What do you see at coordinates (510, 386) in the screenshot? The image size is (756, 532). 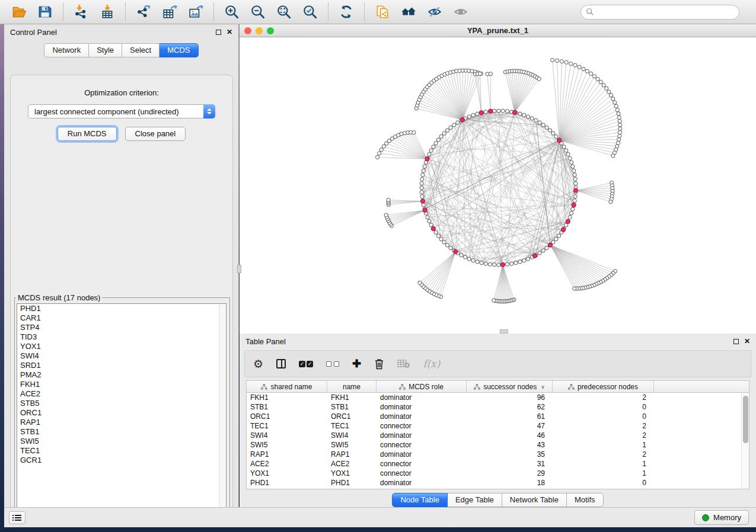 I see `column-header-successor-nodes: successor nodes∨` at bounding box center [510, 386].